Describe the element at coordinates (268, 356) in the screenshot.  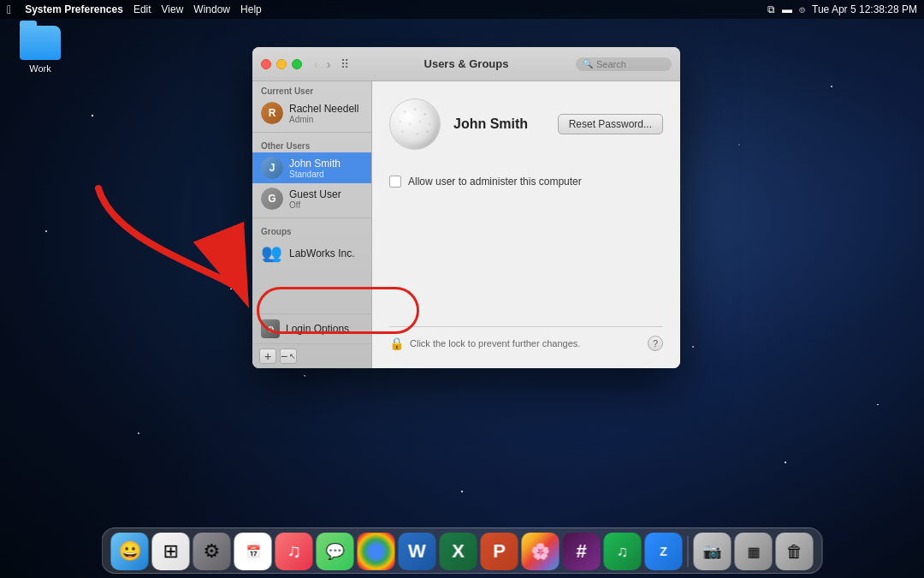
I see `add-user-button: +` at that location.